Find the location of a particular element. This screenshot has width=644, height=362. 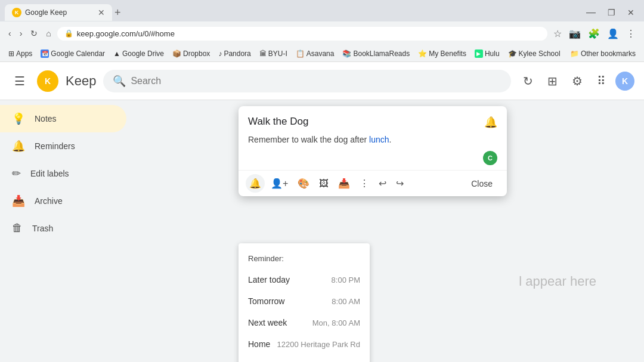

sidebar-label-trash: Trash is located at coordinates (43, 228).